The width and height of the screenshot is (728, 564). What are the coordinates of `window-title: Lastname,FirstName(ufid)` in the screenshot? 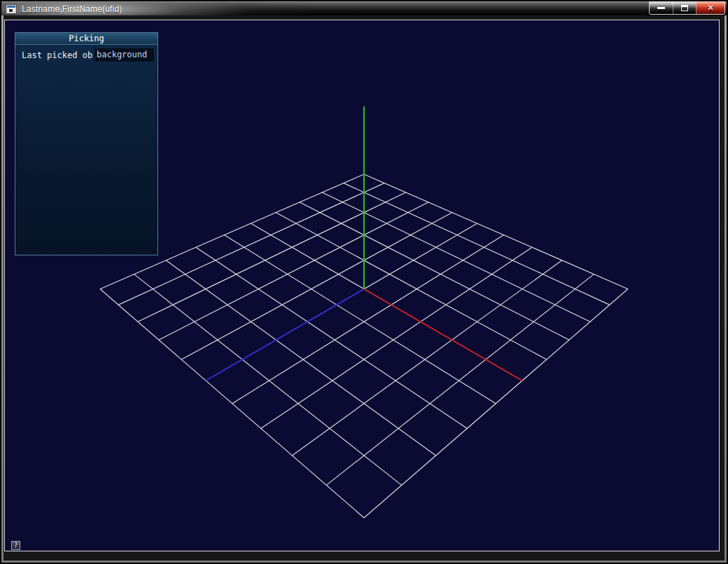 It's located at (72, 9).